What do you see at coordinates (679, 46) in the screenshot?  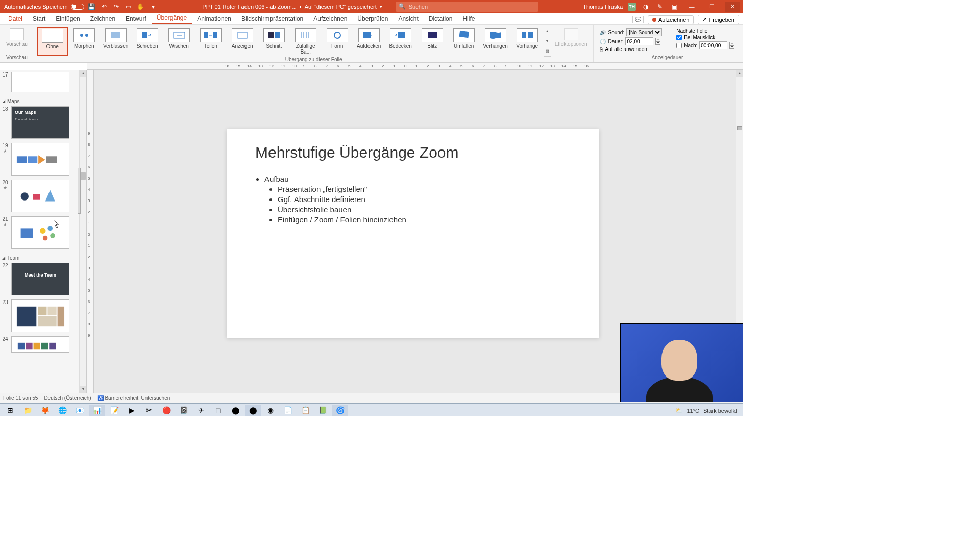 I see `after-checkbox` at bounding box center [679, 46].